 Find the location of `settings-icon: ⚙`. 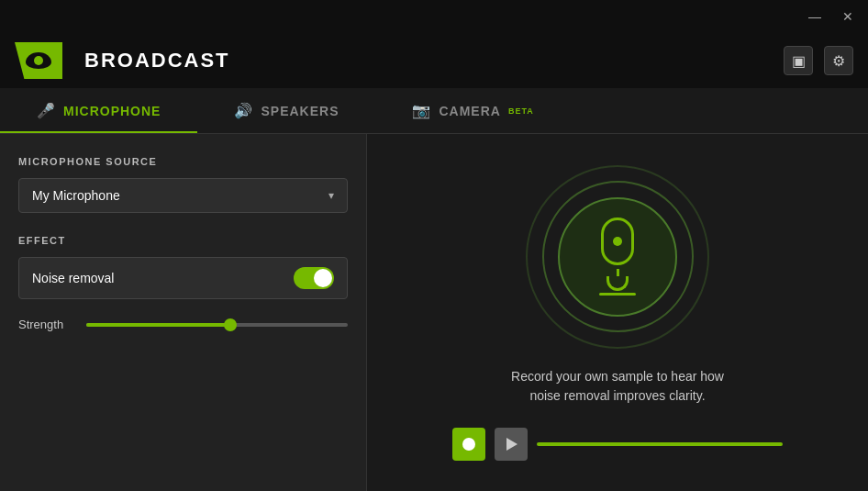

settings-icon: ⚙ is located at coordinates (839, 61).